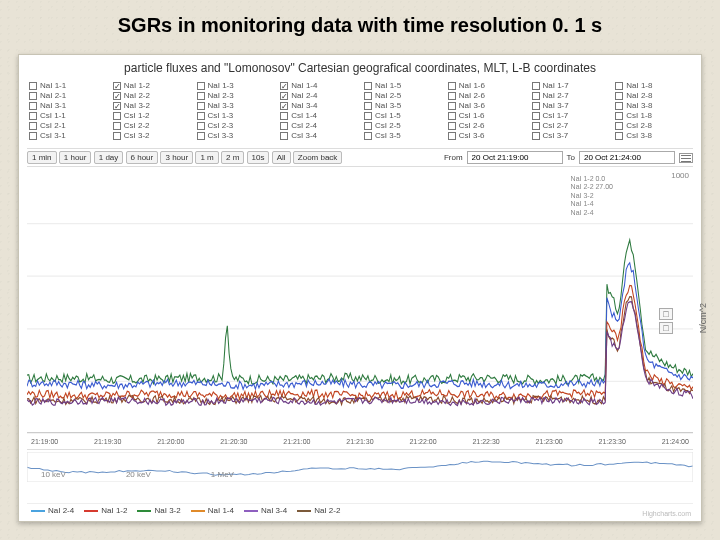 The width and height of the screenshot is (720, 540). What do you see at coordinates (42, 158) in the screenshot?
I see `range-button: 1 min` at bounding box center [42, 158].